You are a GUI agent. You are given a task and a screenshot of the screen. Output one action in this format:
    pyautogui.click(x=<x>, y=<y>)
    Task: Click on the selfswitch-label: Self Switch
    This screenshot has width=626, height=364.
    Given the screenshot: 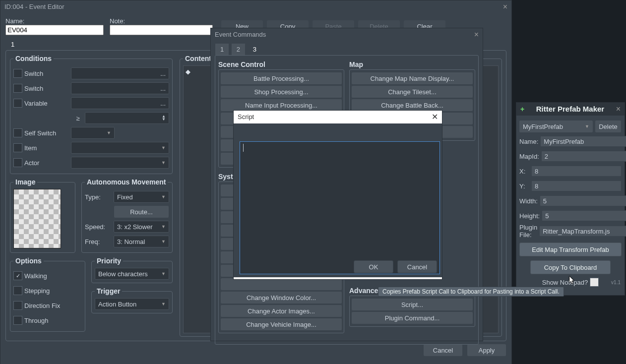 What is the action you would take?
    pyautogui.click(x=47, y=133)
    